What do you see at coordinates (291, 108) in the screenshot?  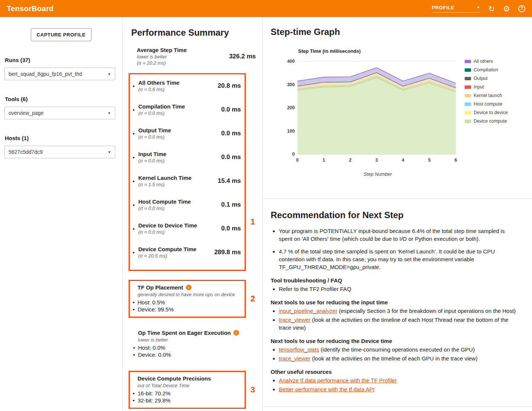 I see `svg-text: 200` at bounding box center [291, 108].